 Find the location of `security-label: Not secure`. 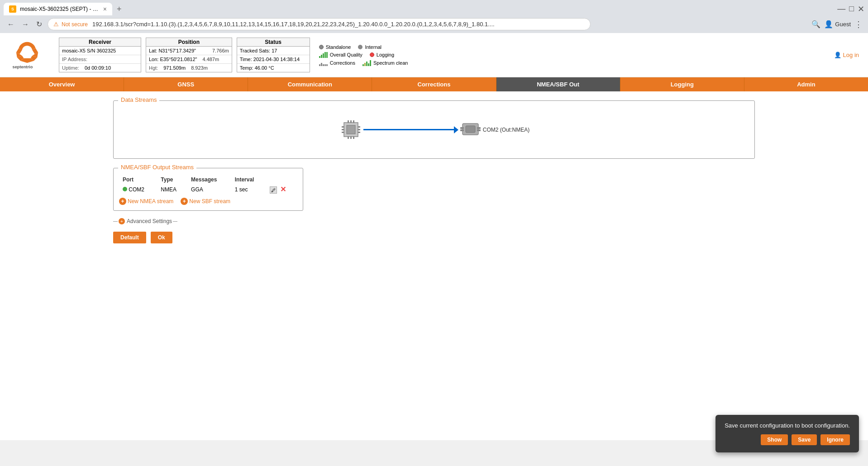

security-label: Not secure is located at coordinates (75, 24).